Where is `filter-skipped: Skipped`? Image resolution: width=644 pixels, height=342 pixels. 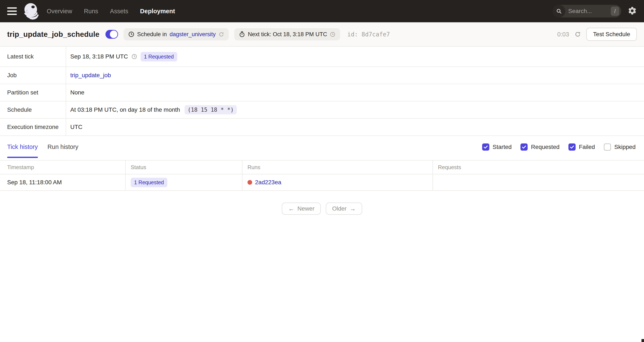 filter-skipped: Skipped is located at coordinates (620, 147).